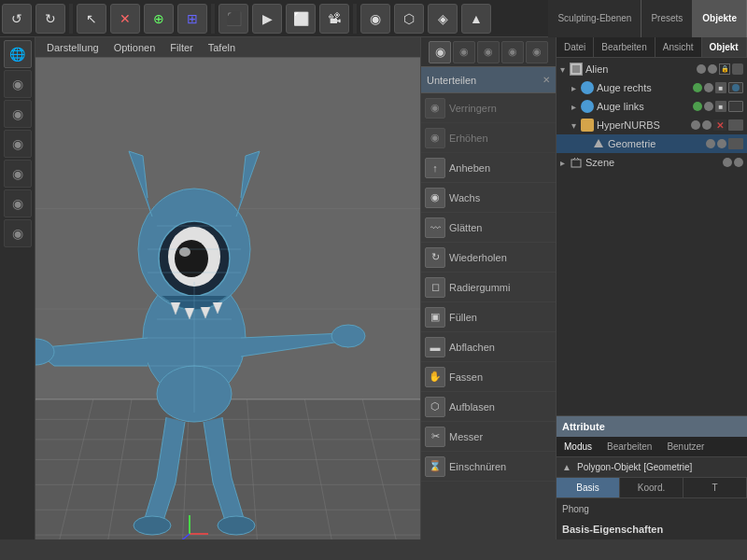  What do you see at coordinates (134, 48) in the screenshot?
I see `menu-optionen: Optionen` at bounding box center [134, 48].